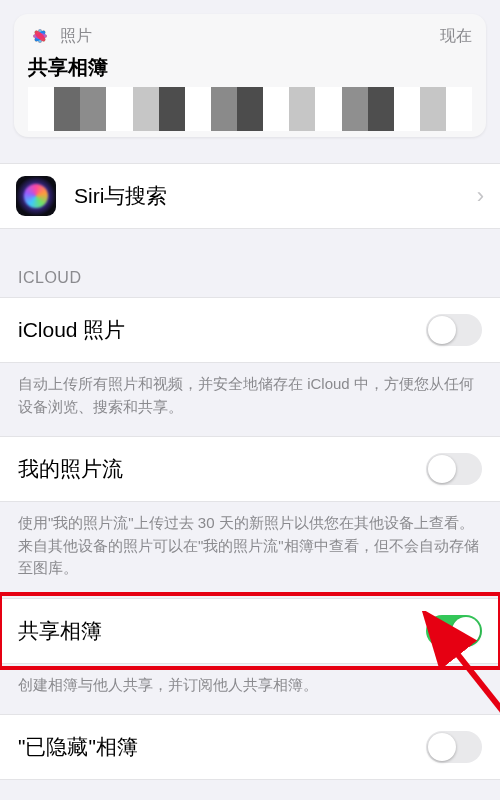 The image size is (500, 800). Describe the element at coordinates (480, 196) in the screenshot. I see `chevron-right-icon: ›` at that location.